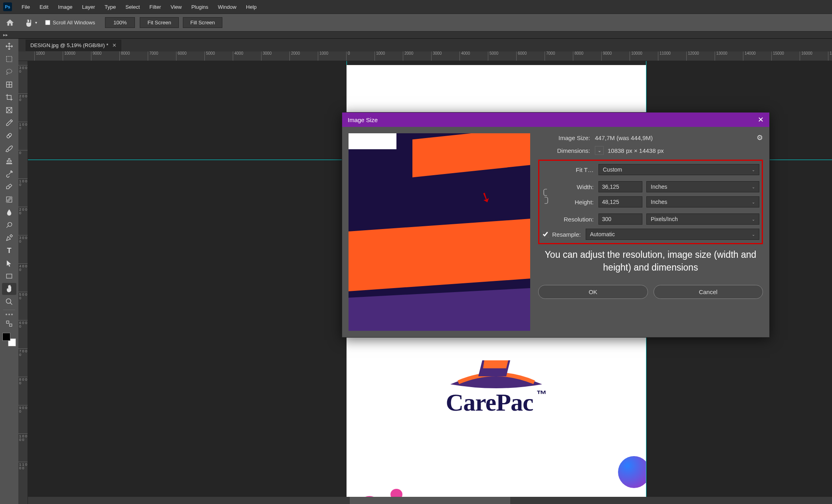 The height and width of the screenshot is (504, 832). I want to click on options-bar: ▾ Scroll All Windows 100% Fit Screen Fil…, so click(416, 22).